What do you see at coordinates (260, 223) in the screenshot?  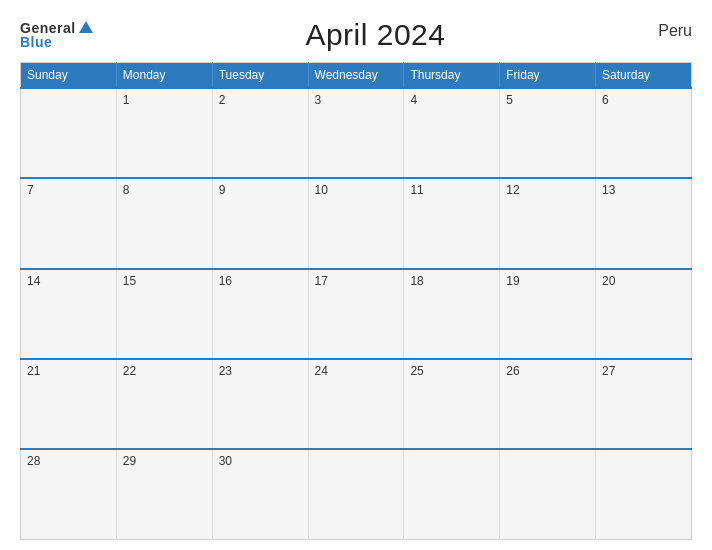 I see `calendar-day-cell: 9` at bounding box center [260, 223].